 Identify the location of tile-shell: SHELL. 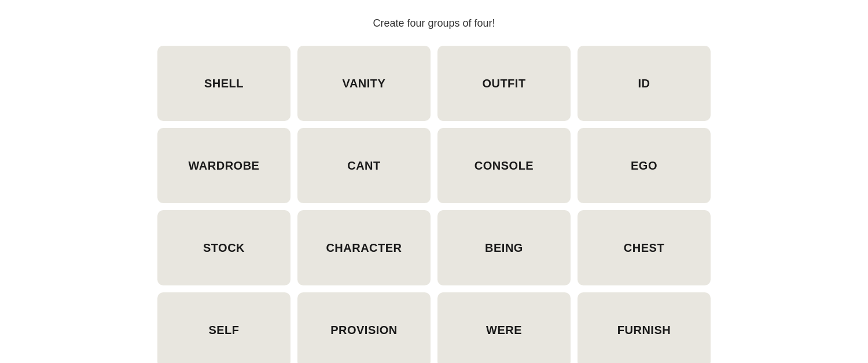
(224, 83).